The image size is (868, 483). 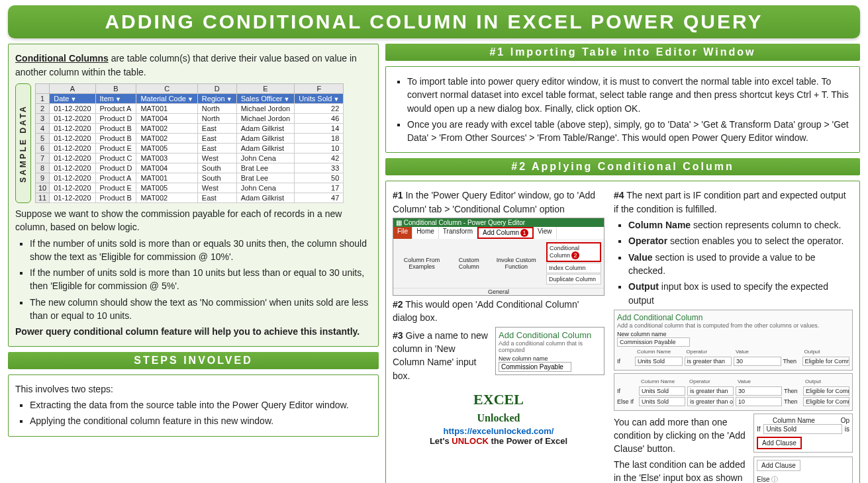 What do you see at coordinates (398, 304) in the screenshot?
I see `step2-num: #2` at bounding box center [398, 304].